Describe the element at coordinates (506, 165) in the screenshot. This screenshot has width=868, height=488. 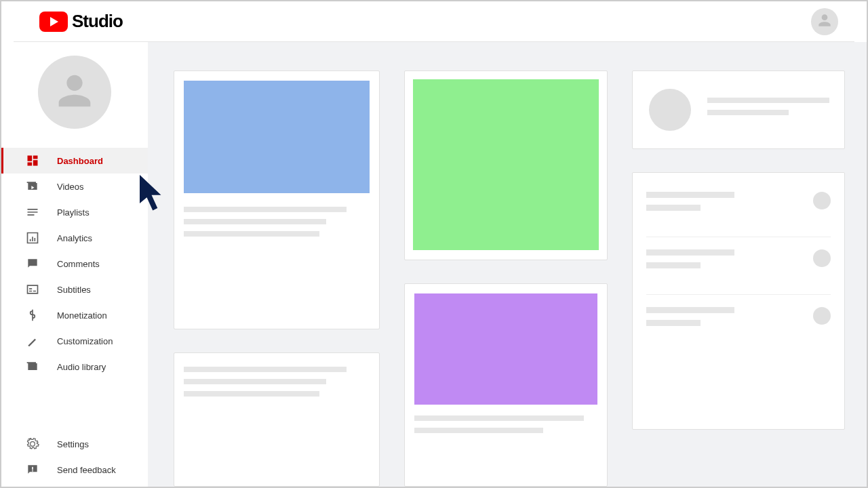
I see `dashboard-card-analytics` at that location.